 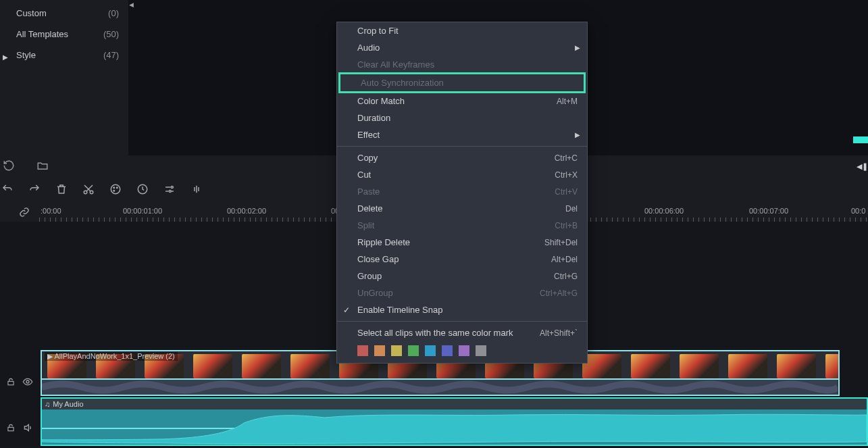 I want to click on sidebar-item-label: Custom, so click(x=31, y=14).